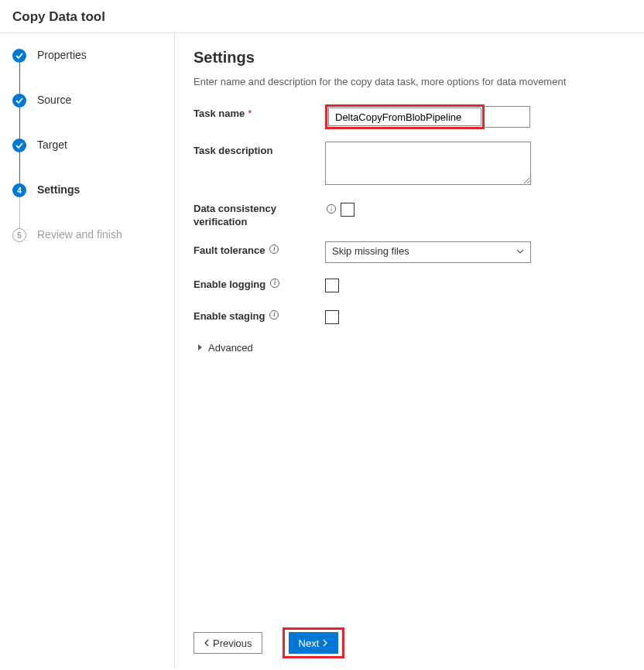 Image resolution: width=644 pixels, height=670 pixels. What do you see at coordinates (62, 55) in the screenshot?
I see `step-label: Properties` at bounding box center [62, 55].